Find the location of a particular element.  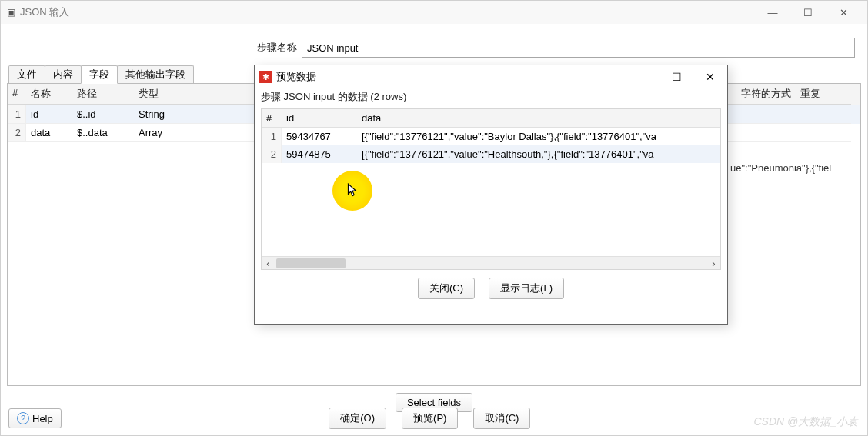

window-controls: — ☐ ✕ is located at coordinates (808, 12).